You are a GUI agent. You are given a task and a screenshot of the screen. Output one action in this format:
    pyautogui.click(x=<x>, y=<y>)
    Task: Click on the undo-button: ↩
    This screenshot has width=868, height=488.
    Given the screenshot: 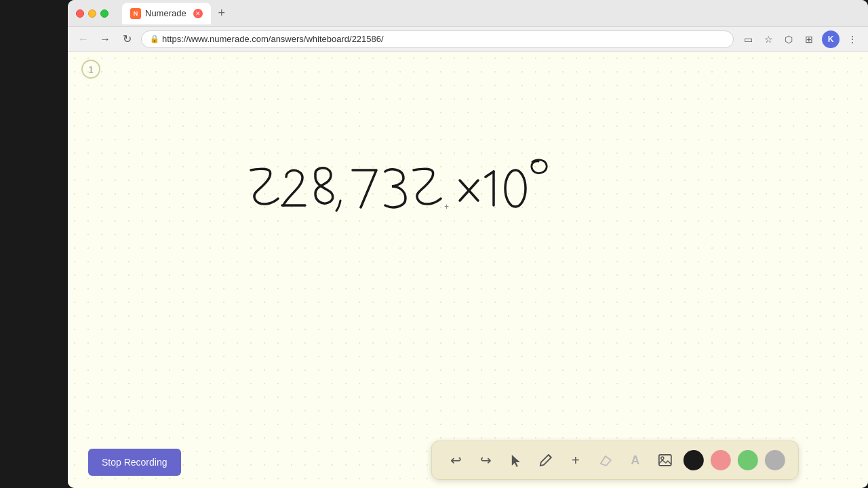 What is the action you would take?
    pyautogui.click(x=456, y=460)
    